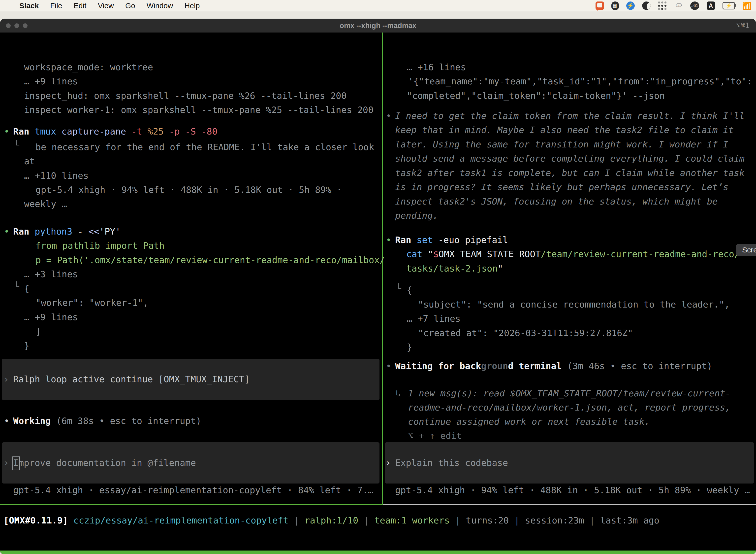 The image size is (756, 554). Describe the element at coordinates (525, 333) in the screenshot. I see `json-output: "created_at": "2026-03-31T11:59:27.816Z"` at that location.